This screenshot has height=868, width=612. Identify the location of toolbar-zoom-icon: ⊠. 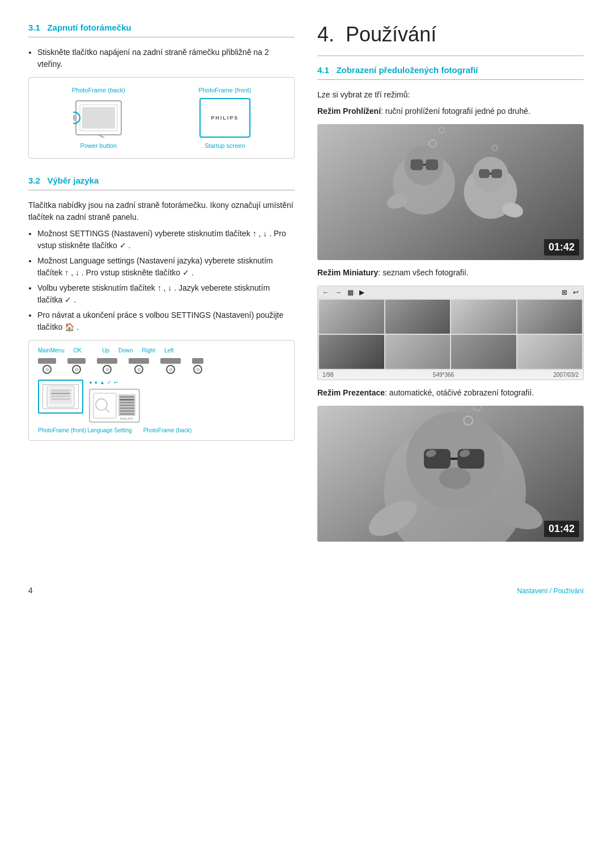
(564, 292).